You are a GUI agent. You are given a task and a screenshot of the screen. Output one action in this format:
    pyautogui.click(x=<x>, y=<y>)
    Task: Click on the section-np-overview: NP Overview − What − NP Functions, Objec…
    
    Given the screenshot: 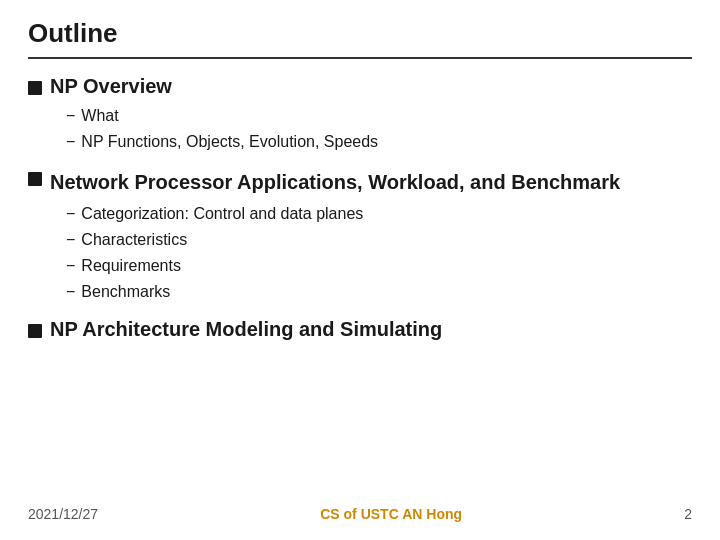 What is the action you would take?
    pyautogui.click(x=360, y=114)
    